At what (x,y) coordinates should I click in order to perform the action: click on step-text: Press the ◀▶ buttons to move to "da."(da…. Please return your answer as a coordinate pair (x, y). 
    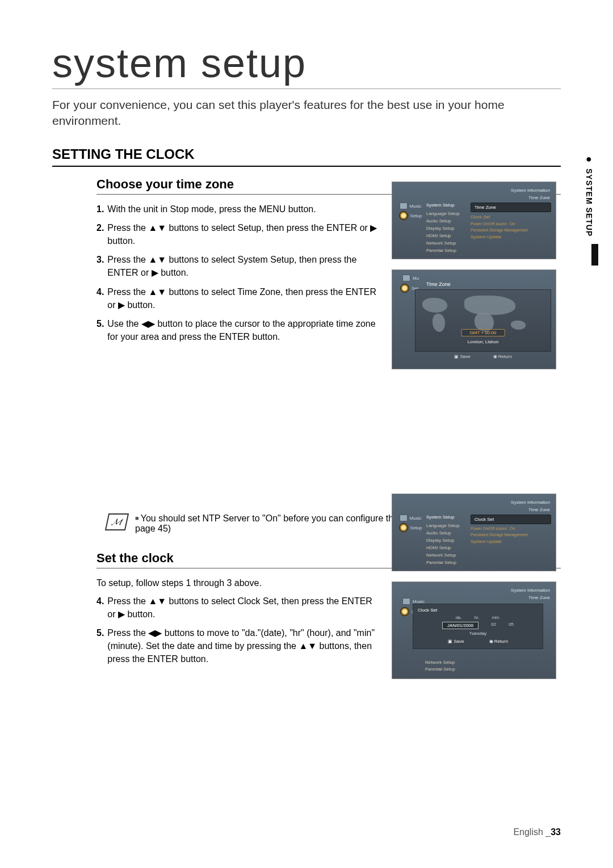
    Looking at the image, I should click on (244, 646).